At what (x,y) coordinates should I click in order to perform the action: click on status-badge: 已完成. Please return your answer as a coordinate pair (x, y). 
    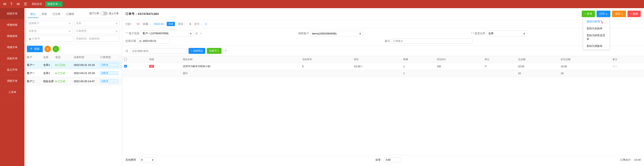
    Looking at the image, I should click on (64, 65).